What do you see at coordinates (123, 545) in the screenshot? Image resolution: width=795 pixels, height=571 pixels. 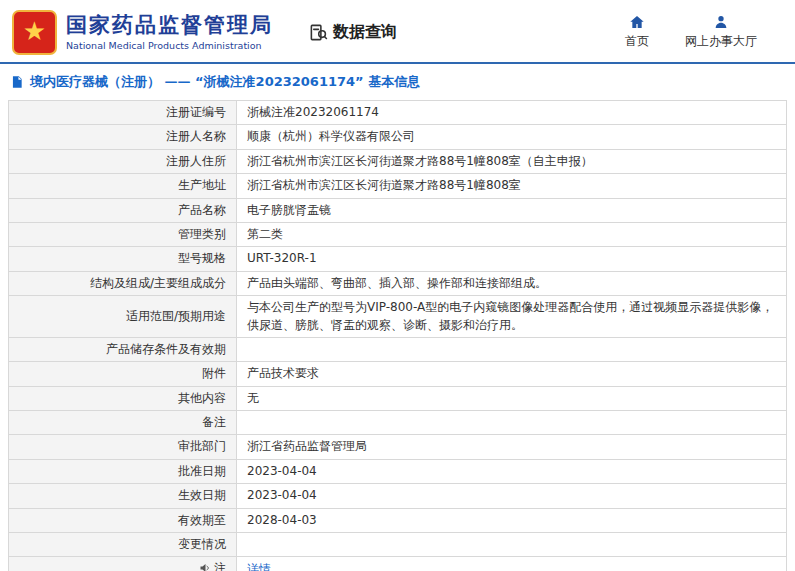 I see `field-label: 变更情况` at bounding box center [123, 545].